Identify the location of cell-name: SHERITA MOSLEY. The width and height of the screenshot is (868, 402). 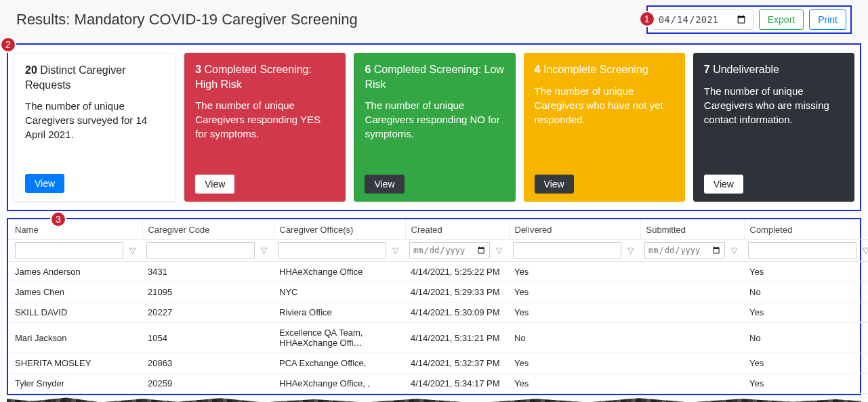
(75, 363).